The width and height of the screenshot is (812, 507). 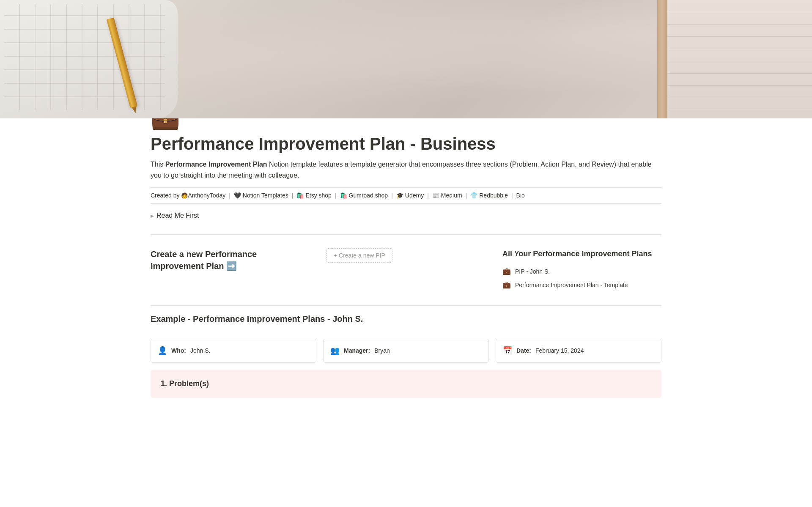 I want to click on read-me-first-label: Read Me First, so click(x=178, y=216).